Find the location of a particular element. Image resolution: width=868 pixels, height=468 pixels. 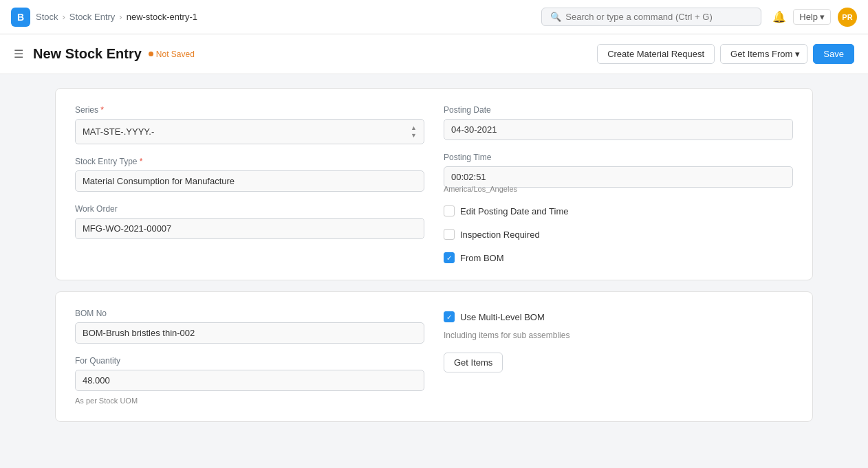

bom-no-input: BOM-Brush bristles thin-002 is located at coordinates (250, 333).